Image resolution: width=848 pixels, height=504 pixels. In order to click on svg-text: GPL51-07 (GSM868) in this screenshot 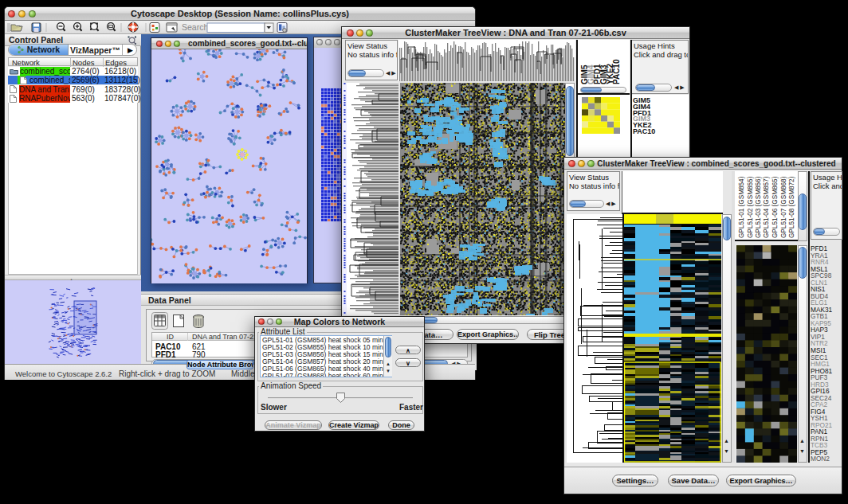, I will do `click(784, 207)`.